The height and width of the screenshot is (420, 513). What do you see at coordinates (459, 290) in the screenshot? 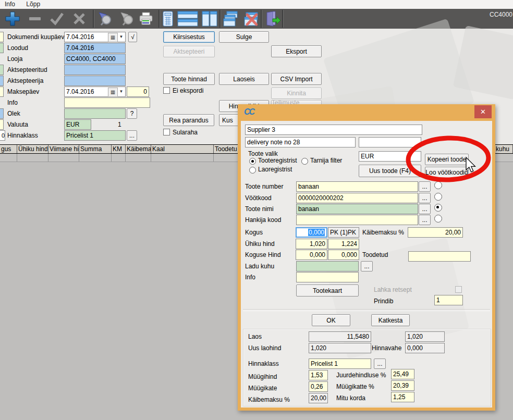
I see `lahka-retsept-checkbox` at bounding box center [459, 290].